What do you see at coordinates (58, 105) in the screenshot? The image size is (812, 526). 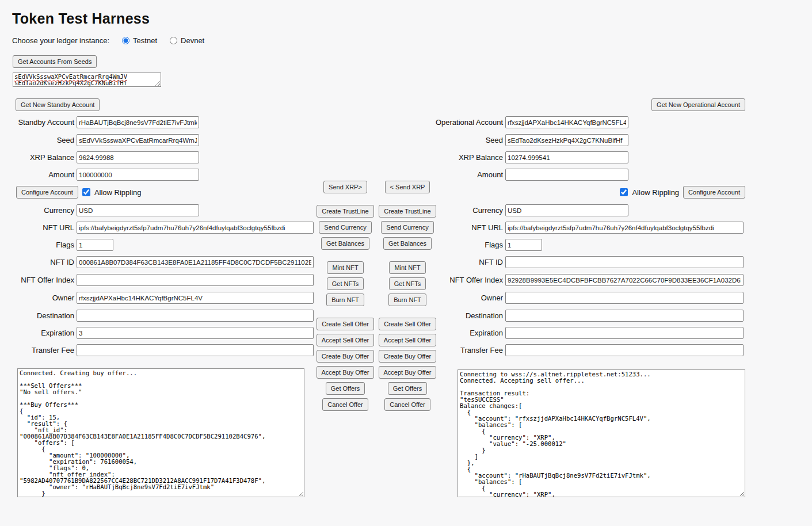 I see `get-new-standby-account-button: Get New Standby Account` at bounding box center [58, 105].